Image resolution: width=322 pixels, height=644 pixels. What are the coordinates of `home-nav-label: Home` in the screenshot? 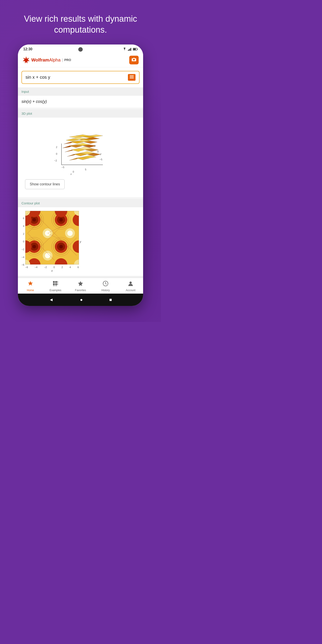 It's located at (30, 290).